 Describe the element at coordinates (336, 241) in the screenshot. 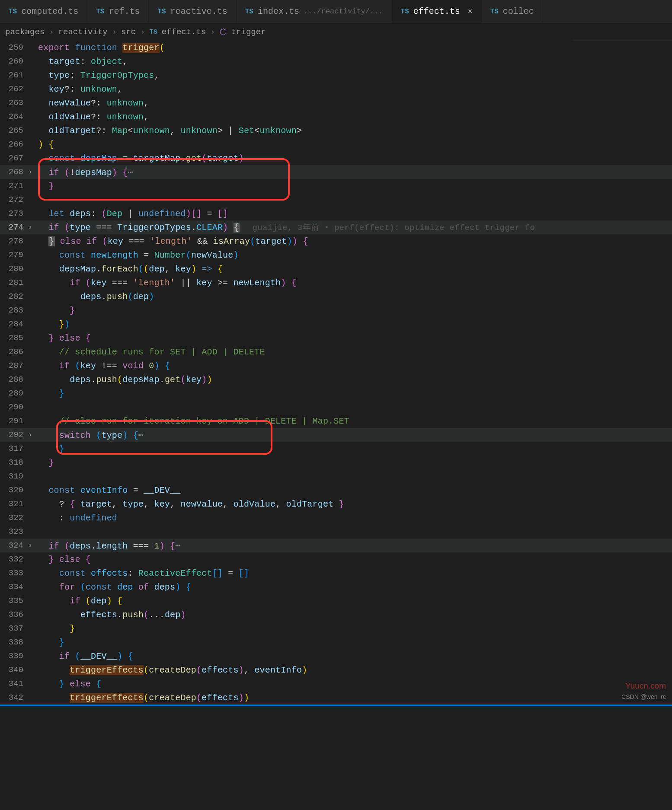

I see `code-line: 278 } else if (key === 'length' && isArr…` at that location.